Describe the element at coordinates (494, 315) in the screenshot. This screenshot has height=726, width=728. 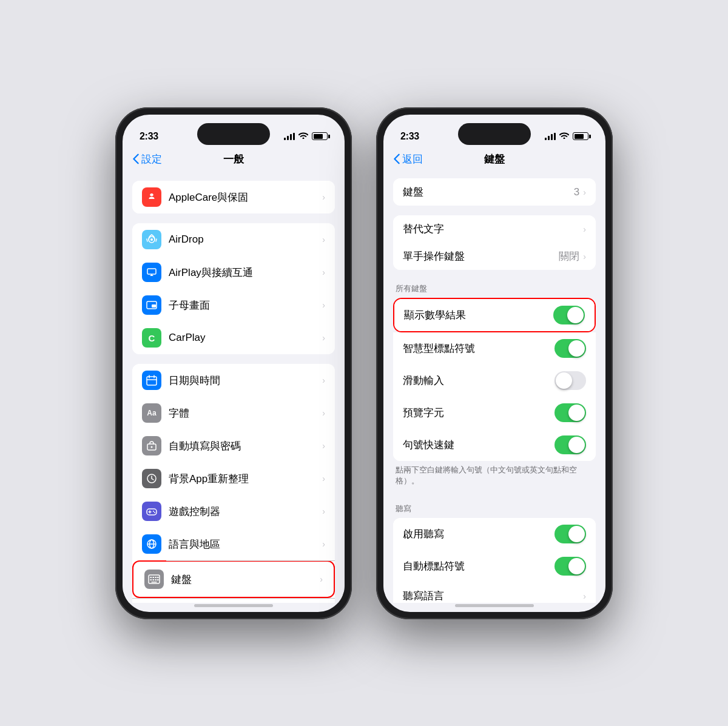
I see `list-item-show-math: 顯示數學結果` at that location.